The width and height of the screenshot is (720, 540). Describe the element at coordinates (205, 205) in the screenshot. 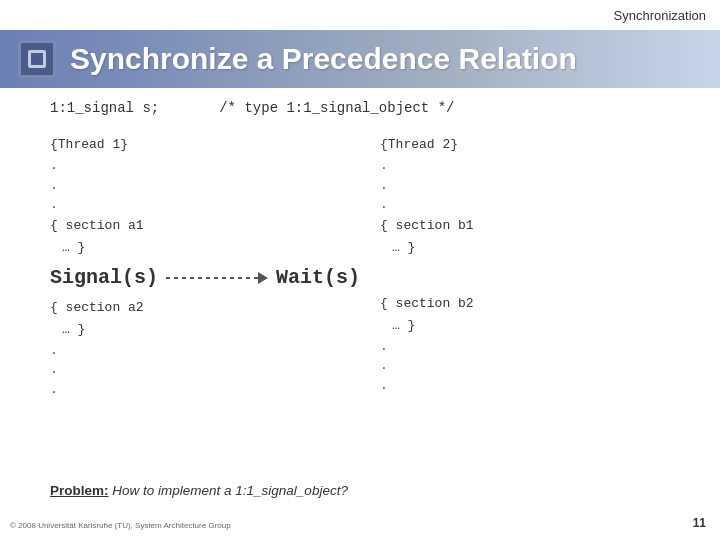

I see `thread1-dot3: .` at that location.